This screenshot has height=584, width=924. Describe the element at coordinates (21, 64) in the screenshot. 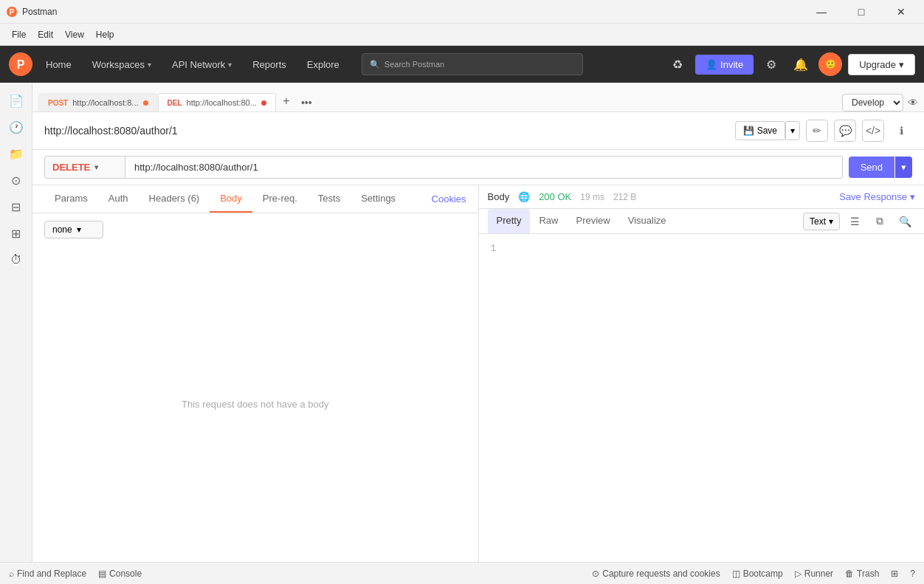

I see `nav-logo: P` at that location.